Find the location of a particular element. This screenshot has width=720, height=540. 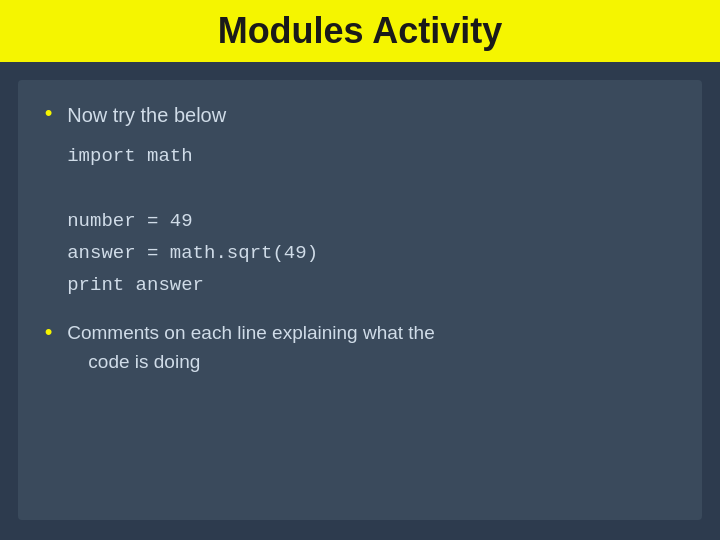

bullet2-body: Comments on each line explaining what th… is located at coordinates (251, 348).